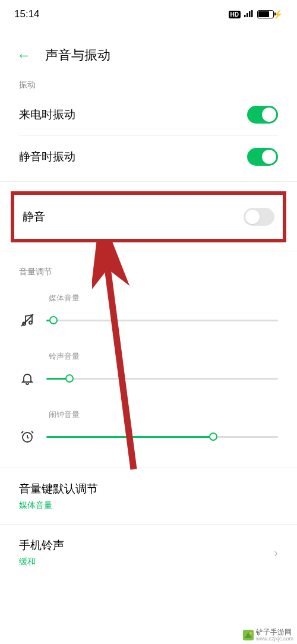  Describe the element at coordinates (27, 320) in the screenshot. I see `media-mute-icon` at that location.